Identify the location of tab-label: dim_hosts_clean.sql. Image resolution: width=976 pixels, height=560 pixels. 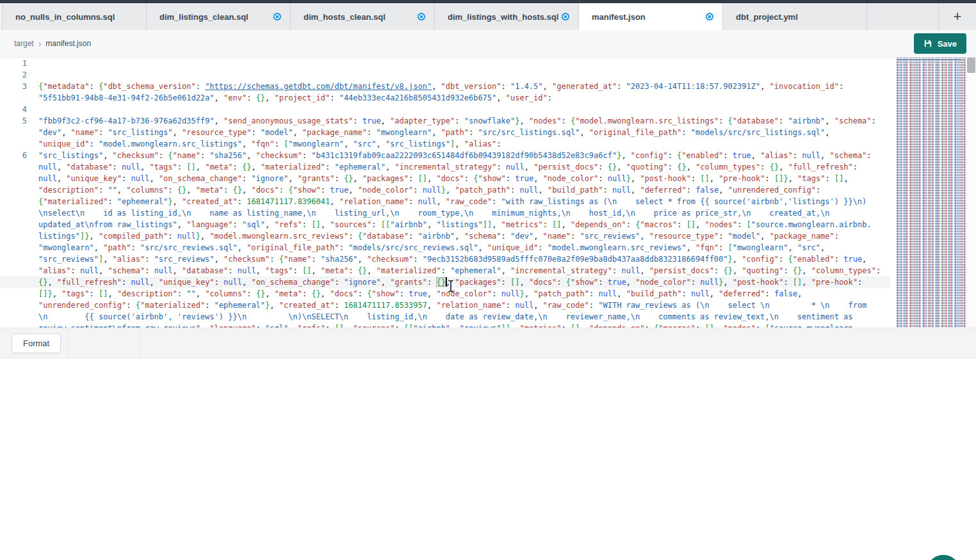
(345, 17).